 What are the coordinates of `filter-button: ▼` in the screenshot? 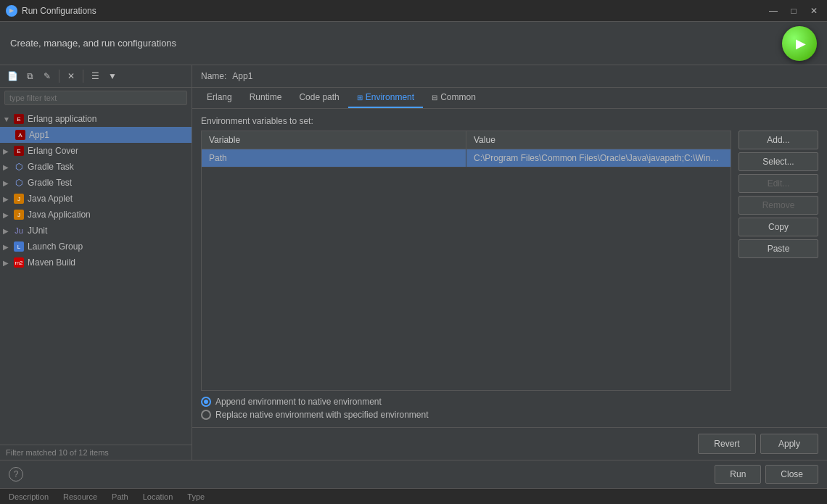 It's located at (112, 76).